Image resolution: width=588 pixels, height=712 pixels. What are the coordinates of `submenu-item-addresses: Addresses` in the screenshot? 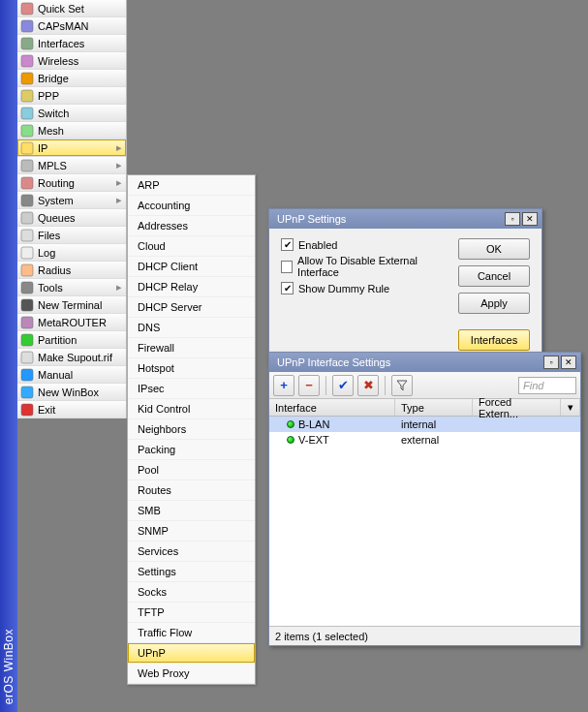 It's located at (192, 227).